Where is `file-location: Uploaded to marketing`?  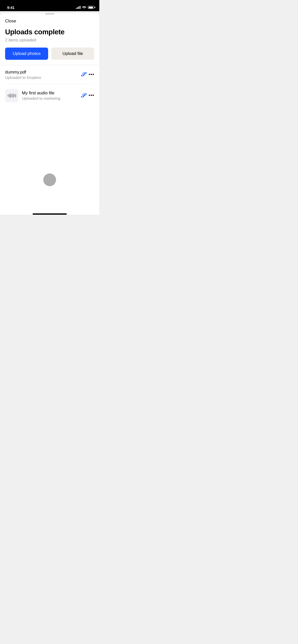 file-location: Uploaded to marketing is located at coordinates (49, 98).